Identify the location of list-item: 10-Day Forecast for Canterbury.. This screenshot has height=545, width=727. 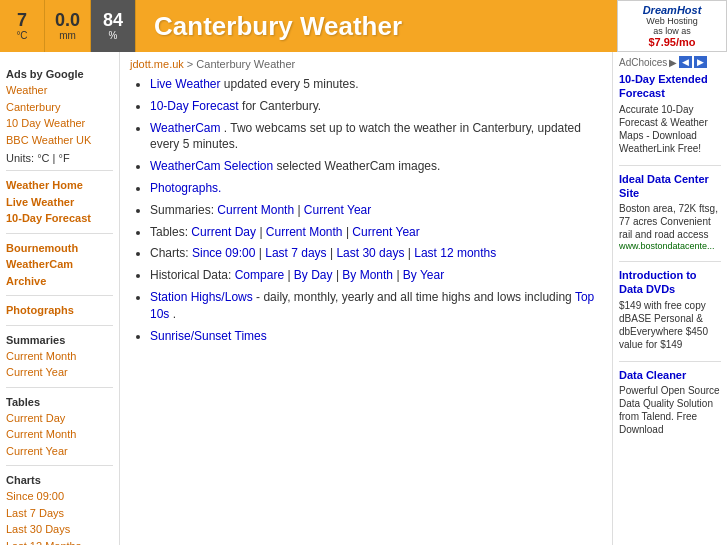
(376, 106).